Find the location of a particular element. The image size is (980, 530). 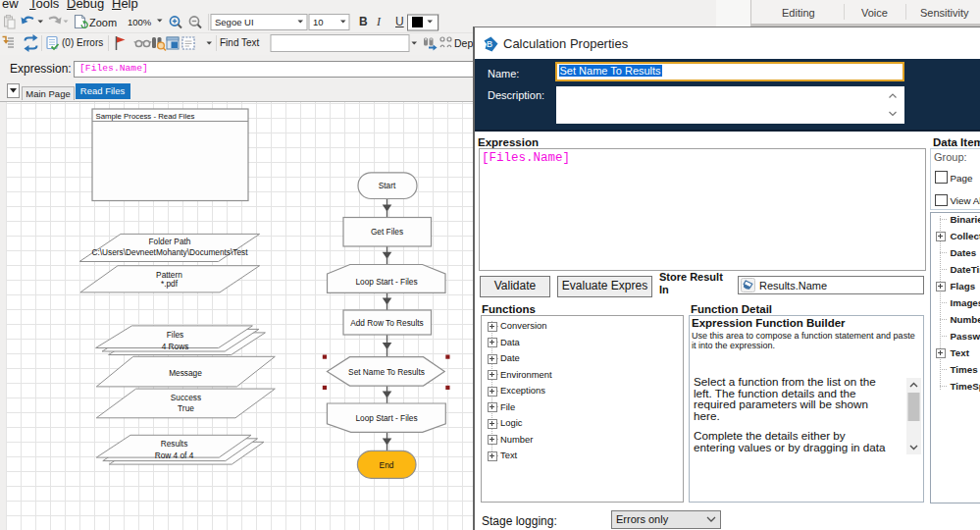

svg-text: Start is located at coordinates (387, 186).